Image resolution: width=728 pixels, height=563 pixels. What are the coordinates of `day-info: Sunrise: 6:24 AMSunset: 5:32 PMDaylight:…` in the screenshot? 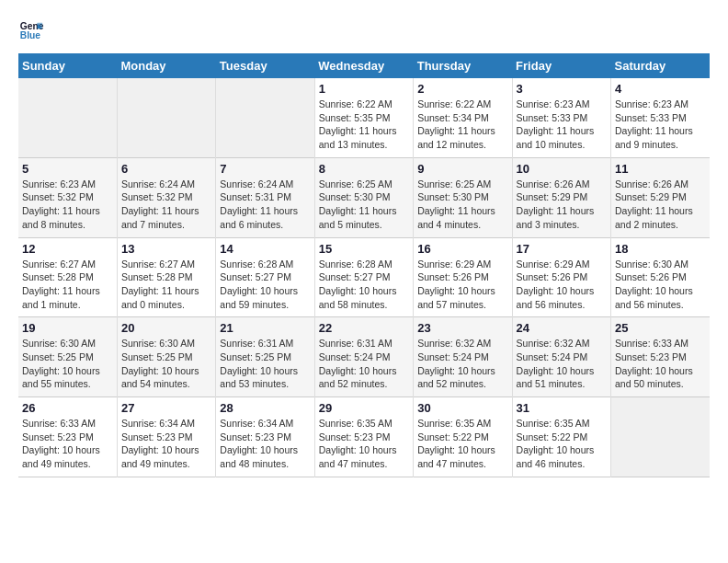 It's located at (166, 204).